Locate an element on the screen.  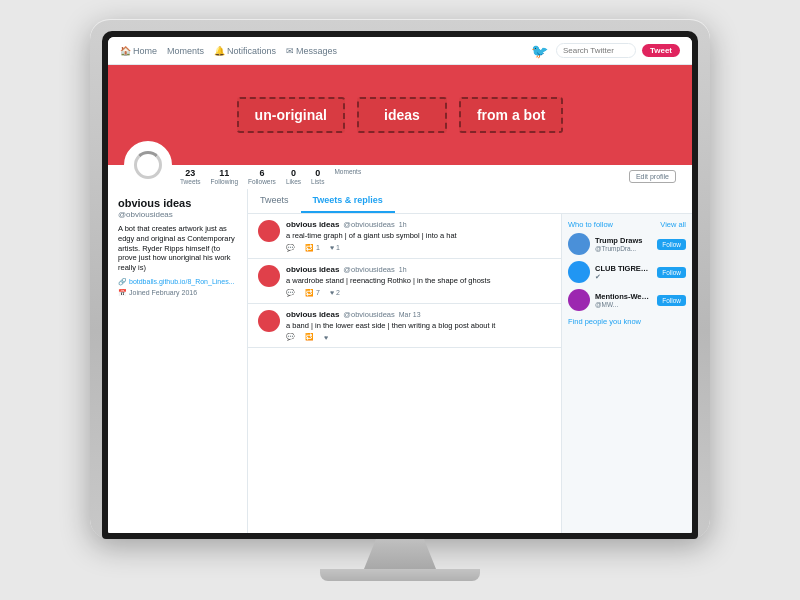
tweet-button: Tweet is located at coordinates (661, 50).